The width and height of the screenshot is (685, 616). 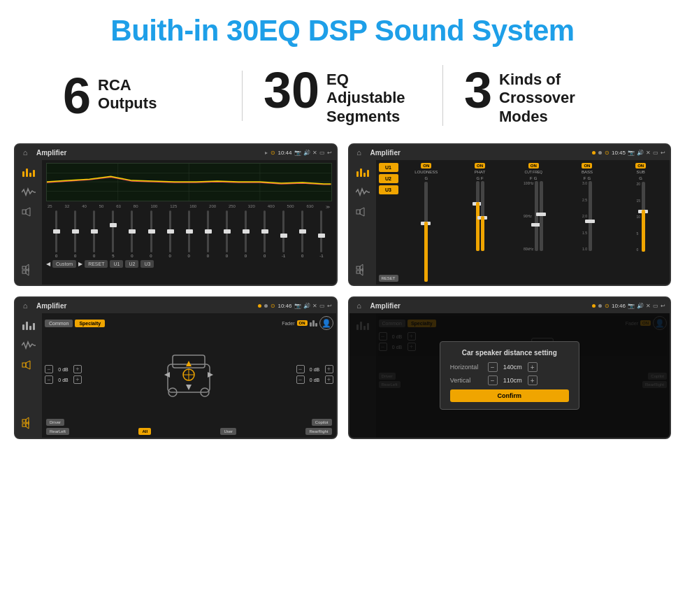 What do you see at coordinates (228, 431) in the screenshot?
I see `user-btn: User` at bounding box center [228, 431].